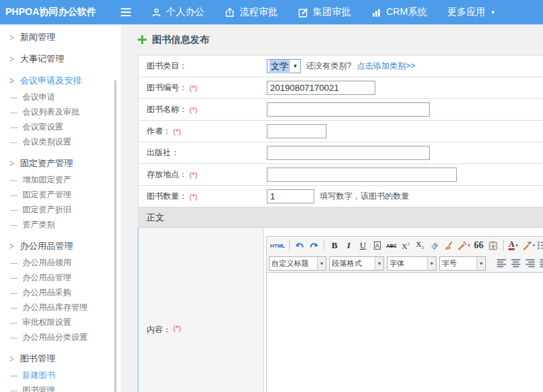 Image resolution: width=543 pixels, height=392 pixels. I want to click on sidebar-item: —图书管理, so click(60, 387).